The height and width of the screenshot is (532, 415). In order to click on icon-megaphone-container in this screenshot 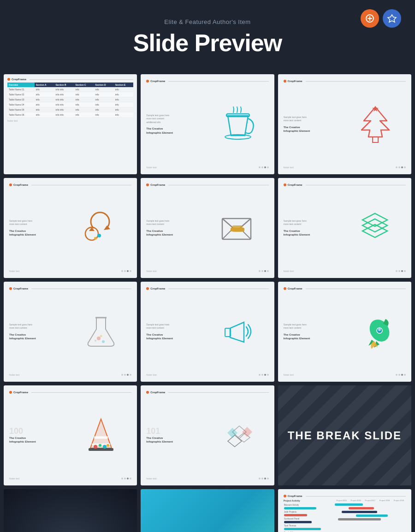, I will do `click(238, 331)`.